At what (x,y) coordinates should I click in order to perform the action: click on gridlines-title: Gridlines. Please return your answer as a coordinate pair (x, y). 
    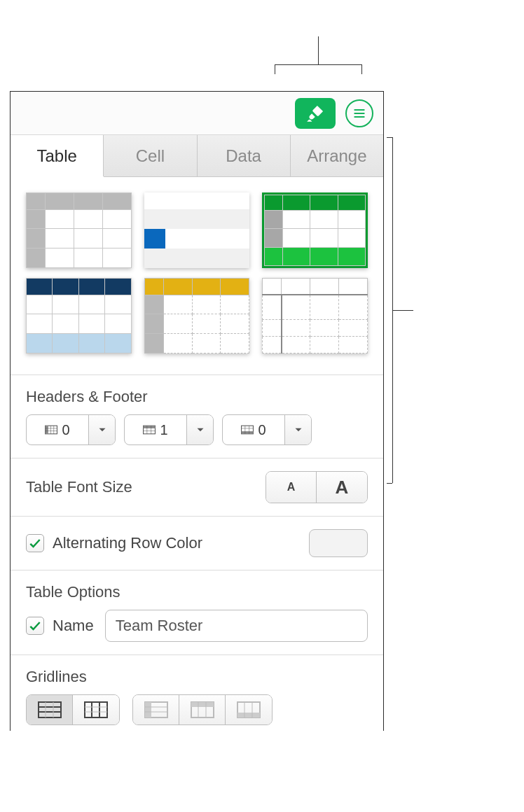
    Looking at the image, I should click on (197, 677).